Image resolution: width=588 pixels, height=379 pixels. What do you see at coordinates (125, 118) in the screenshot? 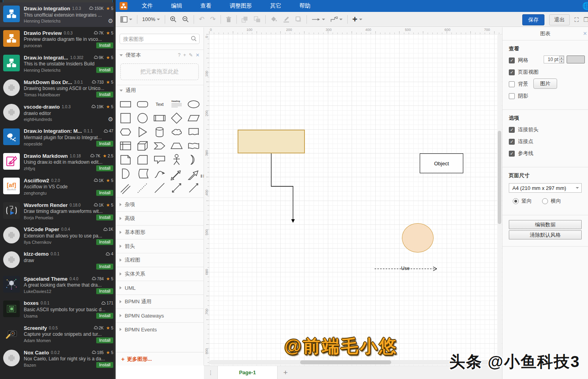
I see `square-shape-icon` at bounding box center [125, 118].